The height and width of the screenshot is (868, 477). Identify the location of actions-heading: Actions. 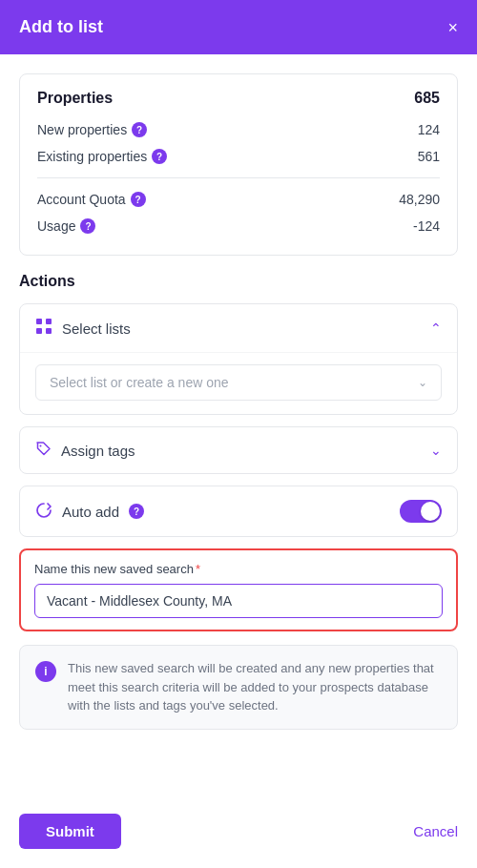
(238, 281).